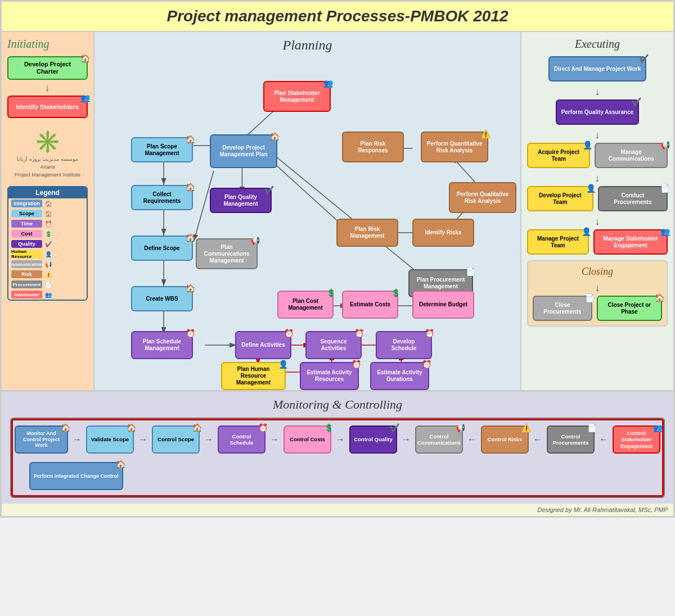  What do you see at coordinates (305, 305) in the screenshot?
I see `plan-cost-box: Plan Cost Management 💲` at bounding box center [305, 305].